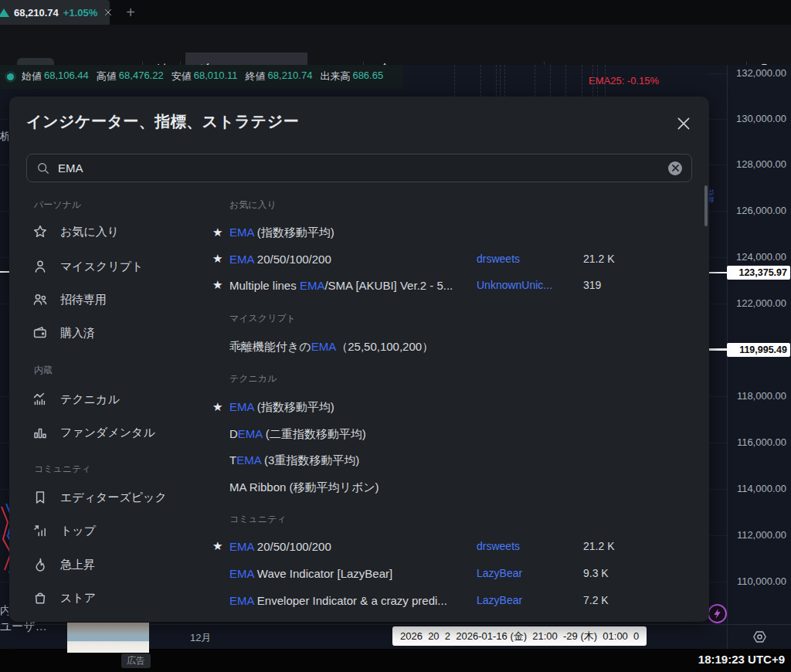 Image resolution: width=791 pixels, height=672 pixels. Describe the element at coordinates (338, 601) in the screenshot. I see `result-title: EMA Enveloper Indicator & a crazy predi.…` at that location.